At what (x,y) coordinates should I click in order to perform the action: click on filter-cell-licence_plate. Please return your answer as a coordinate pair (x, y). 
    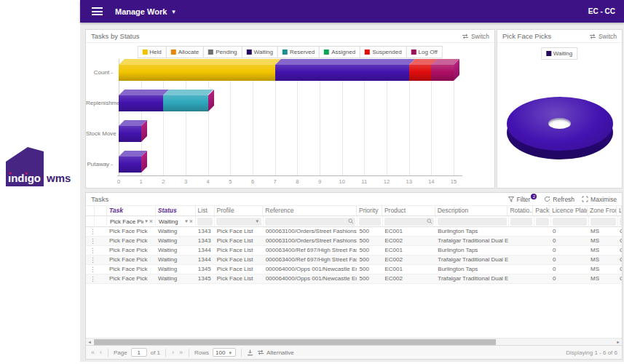
    Looking at the image, I should click on (570, 221).